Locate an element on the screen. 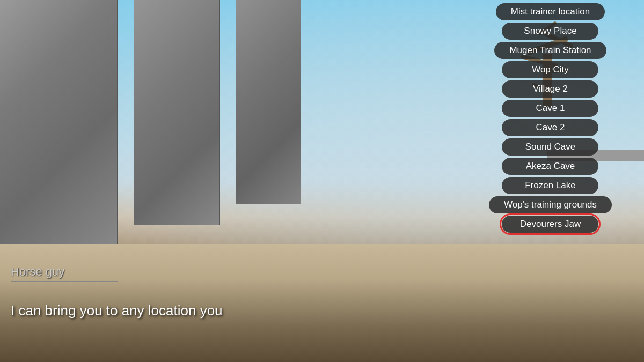  npc-name: Horse guy is located at coordinates (64, 274).